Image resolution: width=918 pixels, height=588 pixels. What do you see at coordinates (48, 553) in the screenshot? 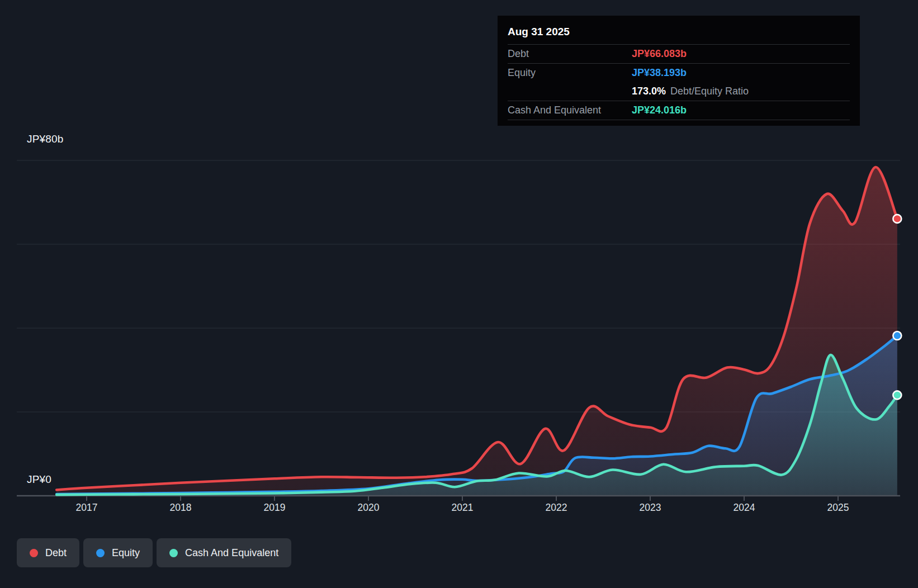
I see `legend-item-debt: Debt` at bounding box center [48, 553].